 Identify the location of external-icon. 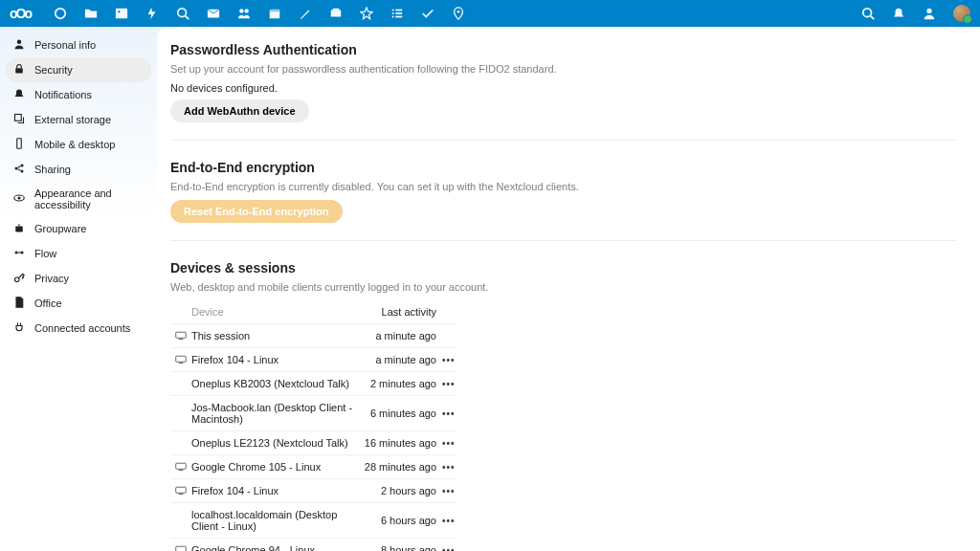
(19, 120).